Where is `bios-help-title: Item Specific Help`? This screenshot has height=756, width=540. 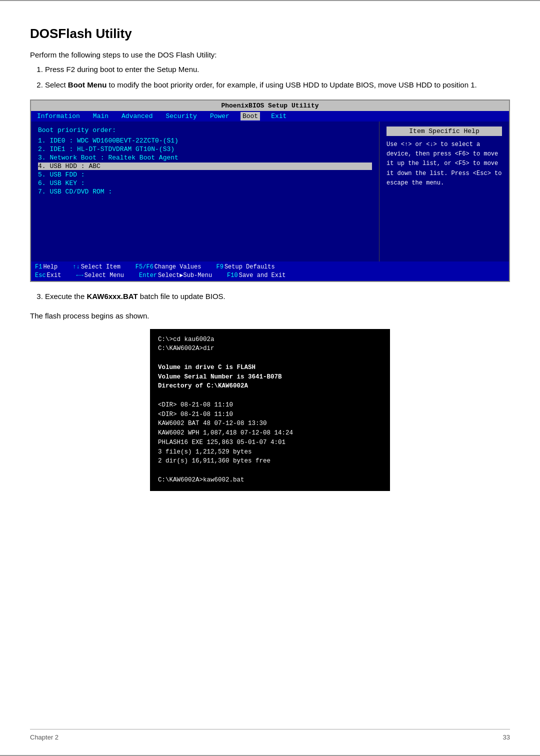
bios-help-title: Item Specific Help is located at coordinates (444, 131).